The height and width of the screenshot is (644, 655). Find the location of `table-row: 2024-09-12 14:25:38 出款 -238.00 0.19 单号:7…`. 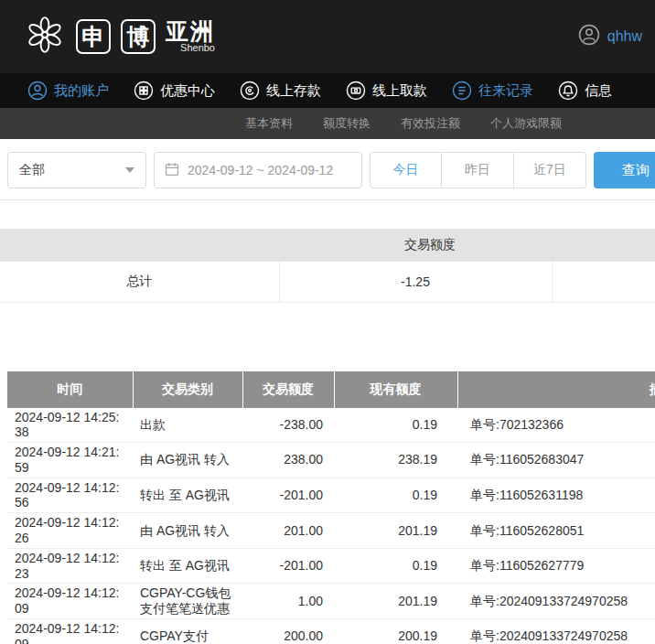

table-row: 2024-09-12 14:25:38 出款 -238.00 0.19 单号:7… is located at coordinates (331, 425).